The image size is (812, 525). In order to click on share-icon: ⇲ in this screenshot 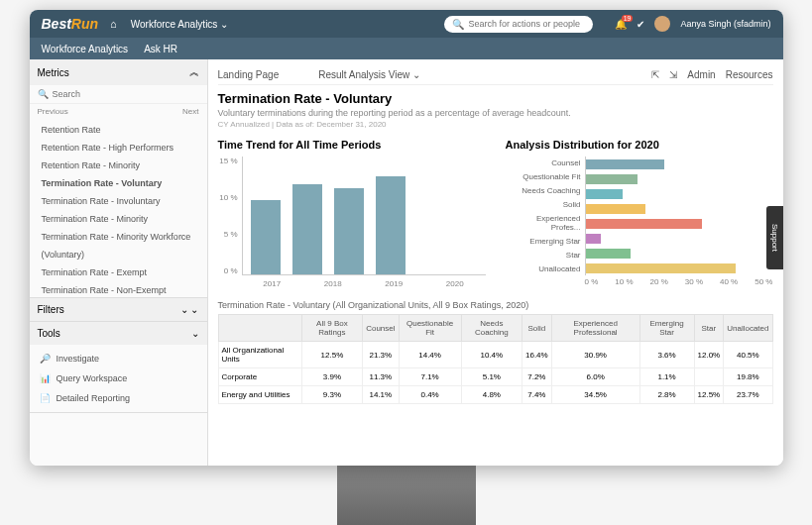, I will do `click(673, 75)`.